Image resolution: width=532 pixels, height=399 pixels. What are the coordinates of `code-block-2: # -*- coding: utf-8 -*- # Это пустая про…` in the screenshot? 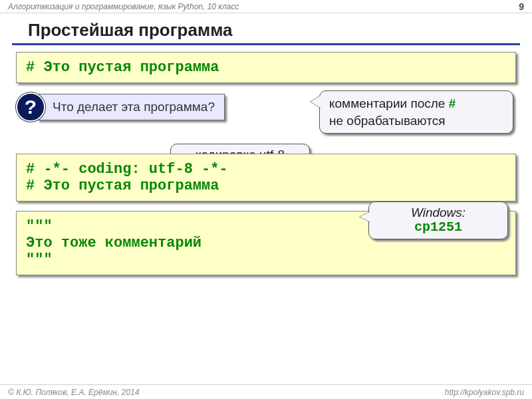 It's located at (266, 178).